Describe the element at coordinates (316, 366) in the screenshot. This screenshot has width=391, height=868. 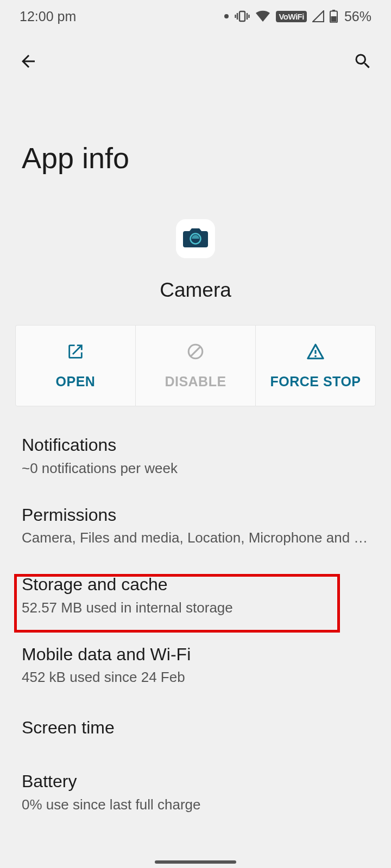
I see `force-stop-button: FORCE STOP` at that location.